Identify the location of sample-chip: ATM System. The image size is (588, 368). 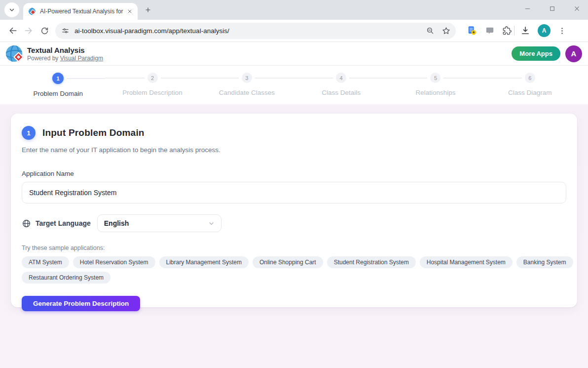
(45, 262).